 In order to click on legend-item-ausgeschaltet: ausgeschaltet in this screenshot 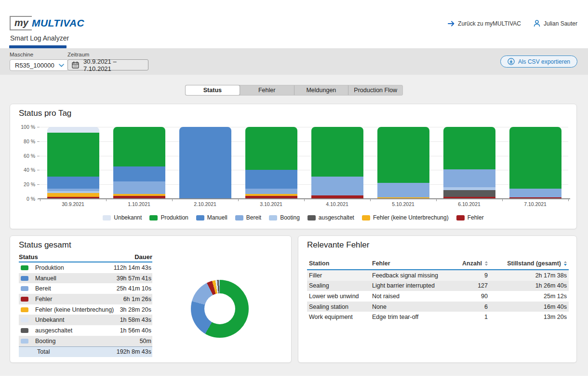, I will do `click(331, 218)`.